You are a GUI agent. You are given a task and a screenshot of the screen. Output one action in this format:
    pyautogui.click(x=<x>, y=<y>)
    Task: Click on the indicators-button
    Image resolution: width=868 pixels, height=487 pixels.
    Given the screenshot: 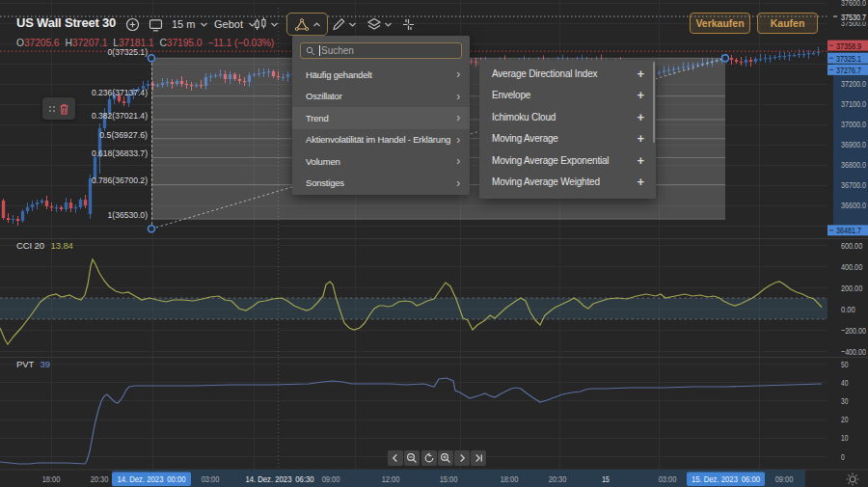 What is the action you would take?
    pyautogui.click(x=307, y=24)
    